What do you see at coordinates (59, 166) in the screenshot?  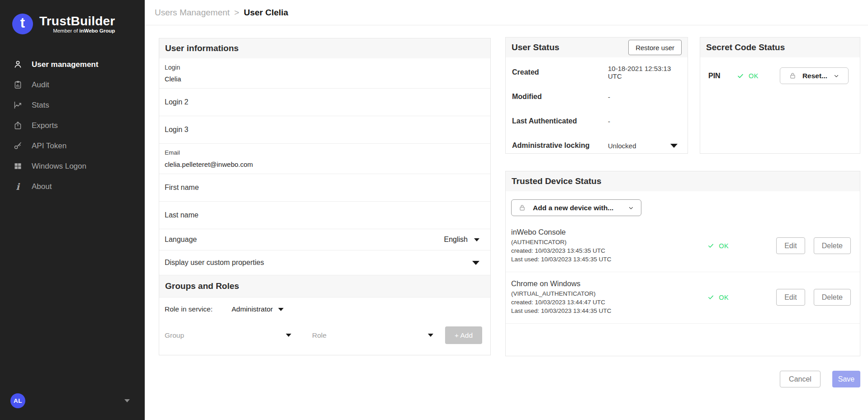 I see `sidebar-item-label: Windows Logon` at bounding box center [59, 166].